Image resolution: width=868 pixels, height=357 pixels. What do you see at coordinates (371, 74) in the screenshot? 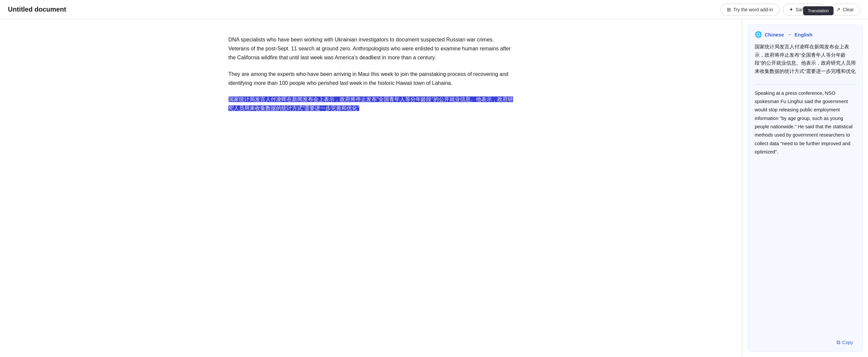
I see `editor-content: DNA specialists who have been working wi…` at bounding box center [371, 74].